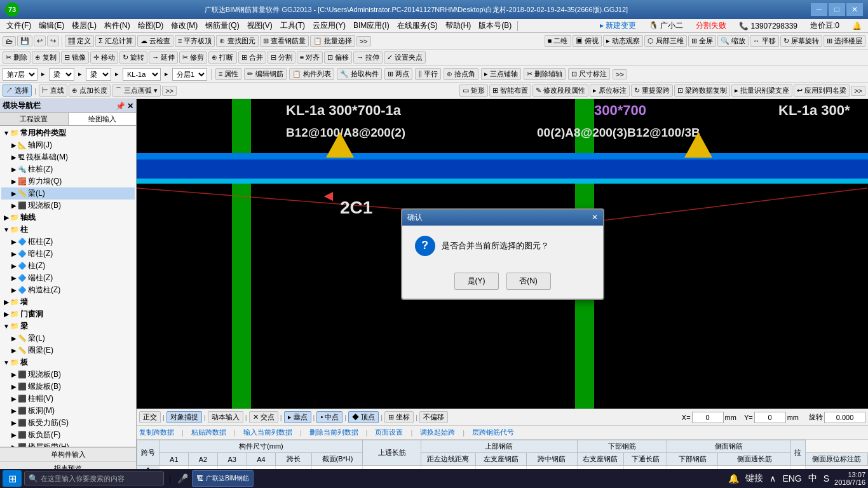 The image size is (868, 488). What do you see at coordinates (104, 57) in the screenshot?
I see `move-button: ✛ 移动` at bounding box center [104, 57].